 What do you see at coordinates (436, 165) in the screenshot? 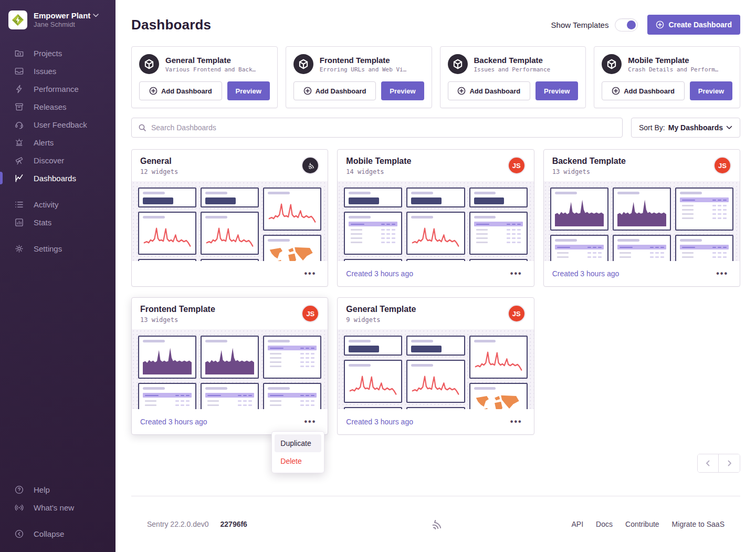
I see `dashboard-card-header: Mobile Template 14 widgetsJS` at bounding box center [436, 165].